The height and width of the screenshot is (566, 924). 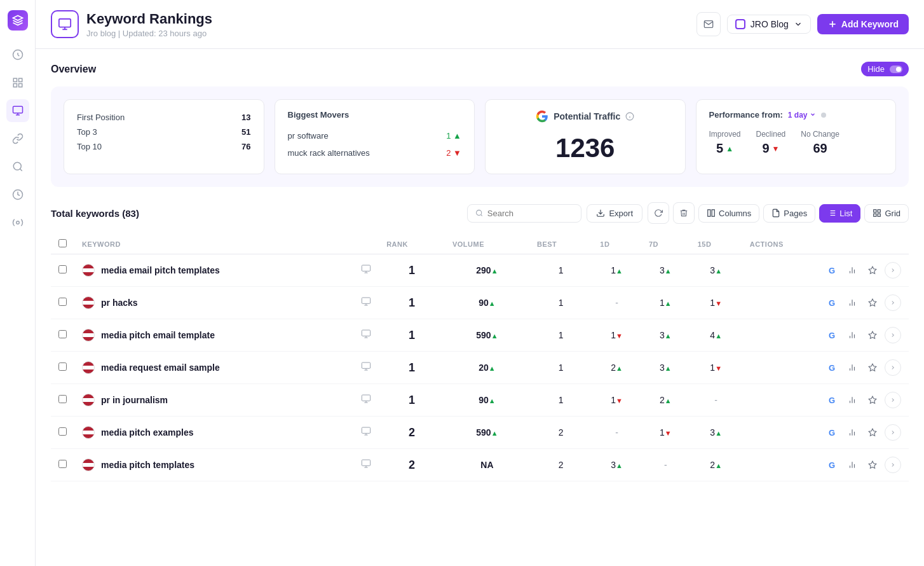 What do you see at coordinates (832, 24) in the screenshot?
I see `plus-icon` at bounding box center [832, 24].